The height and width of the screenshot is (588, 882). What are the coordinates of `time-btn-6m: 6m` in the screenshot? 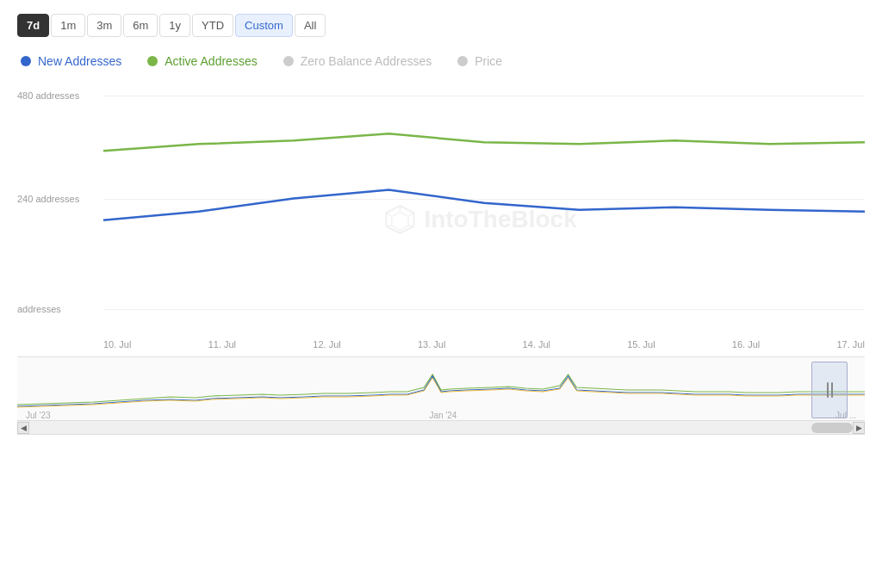 It's located at (140, 26).